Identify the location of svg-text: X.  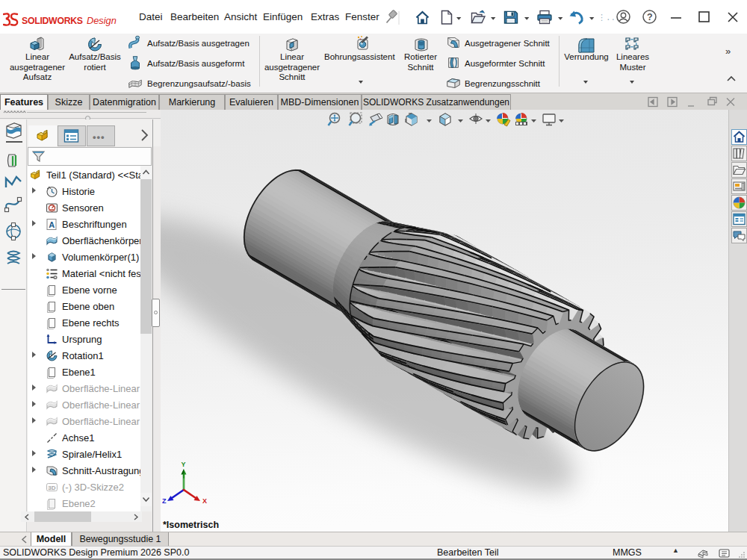
(205, 501).